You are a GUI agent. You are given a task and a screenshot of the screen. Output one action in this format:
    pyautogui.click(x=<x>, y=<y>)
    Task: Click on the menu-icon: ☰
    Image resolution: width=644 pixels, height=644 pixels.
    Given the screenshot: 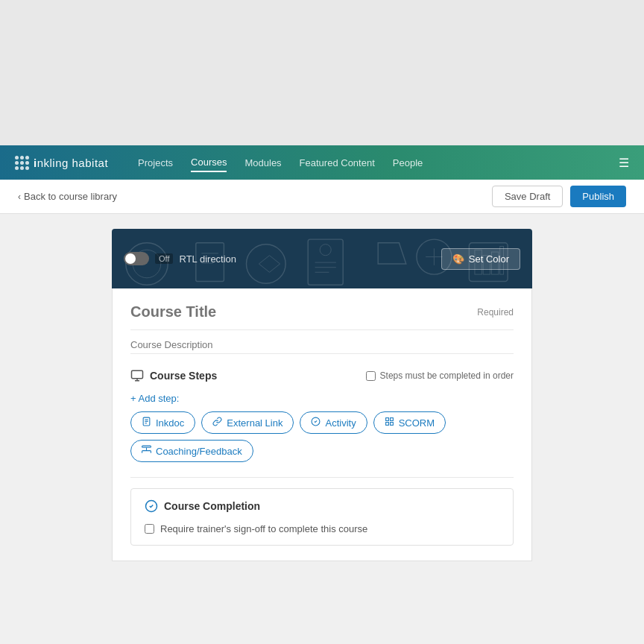 What is the action you would take?
    pyautogui.click(x=624, y=162)
    